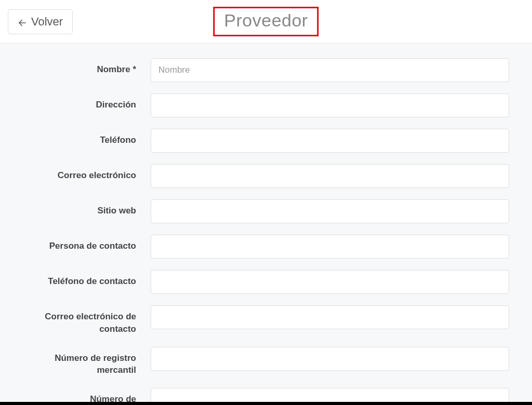 This screenshot has height=405, width=532. Describe the element at coordinates (86, 244) in the screenshot. I see `label-persona-contacto: Persona de contacto` at that location.